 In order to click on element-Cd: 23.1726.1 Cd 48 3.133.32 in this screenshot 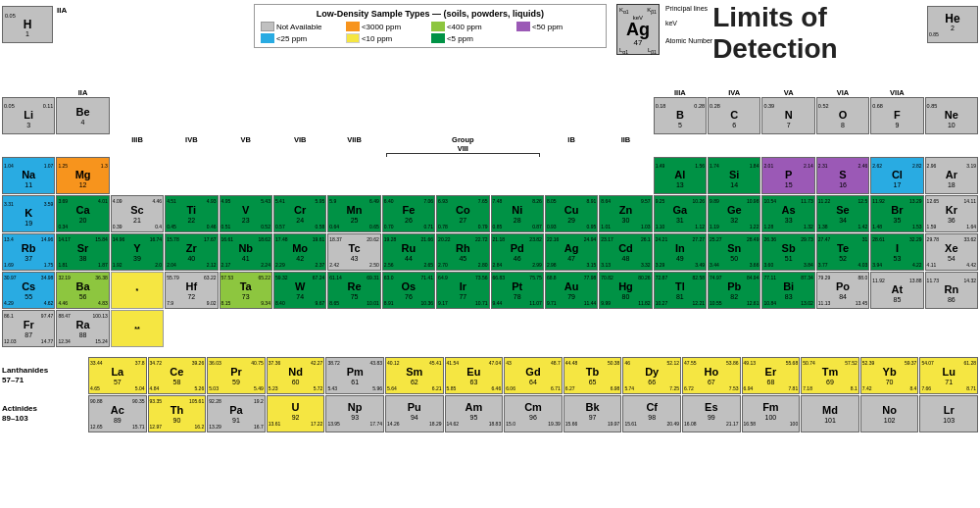, I will do `click(625, 252)`.